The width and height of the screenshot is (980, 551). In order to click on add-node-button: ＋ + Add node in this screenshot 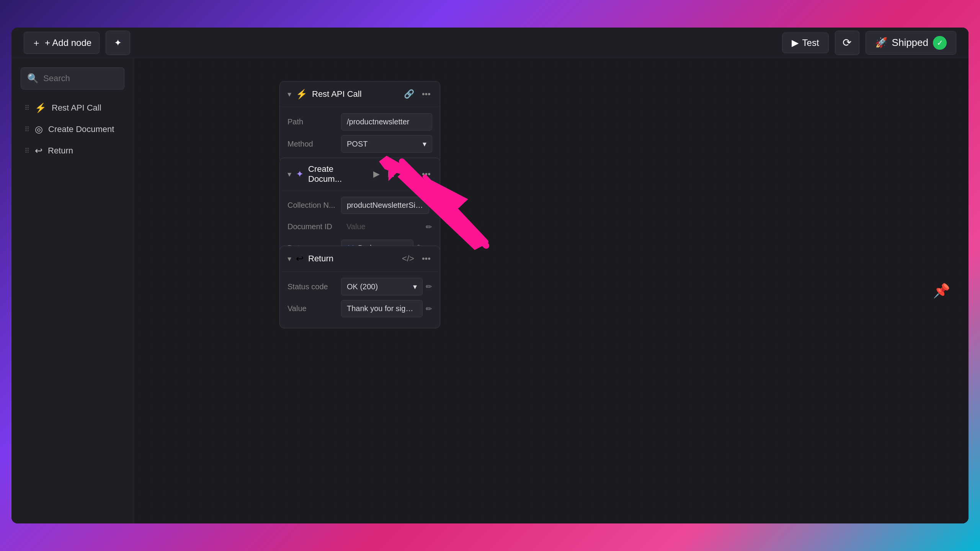, I will do `click(62, 43)`.